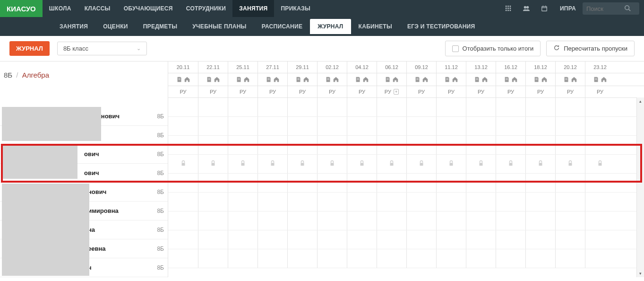 The height and width of the screenshot is (281, 644). I want to click on date-header: 22.11, so click(213, 67).